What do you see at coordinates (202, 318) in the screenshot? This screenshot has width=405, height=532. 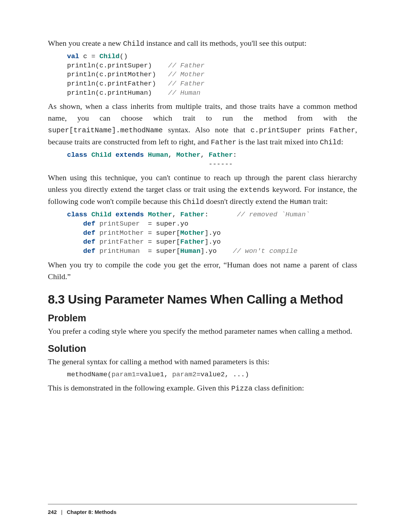 I see `subheading-problem: Problem` at bounding box center [202, 318].